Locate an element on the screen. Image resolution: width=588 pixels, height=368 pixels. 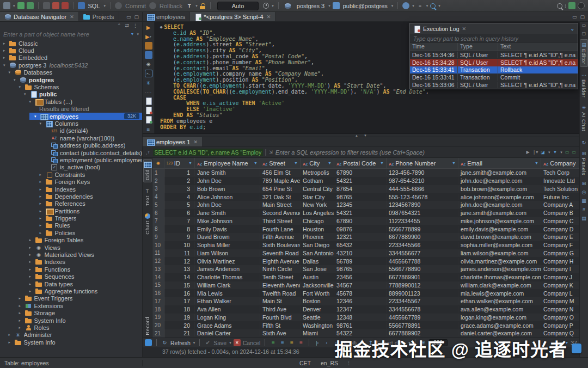
tree-item-dependencies: ▸Dependencies is located at coordinates (71, 196).